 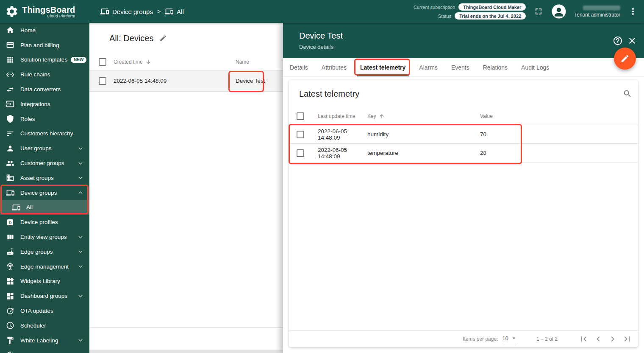 What do you see at coordinates (180, 12) in the screenshot?
I see `breadcrumb-label: All` at bounding box center [180, 12].